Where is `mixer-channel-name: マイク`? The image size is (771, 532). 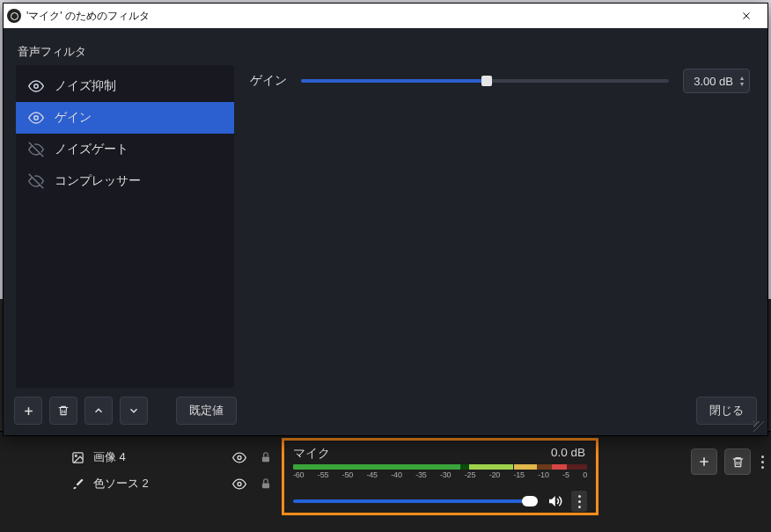
mixer-channel-name: マイク is located at coordinates (312, 454).